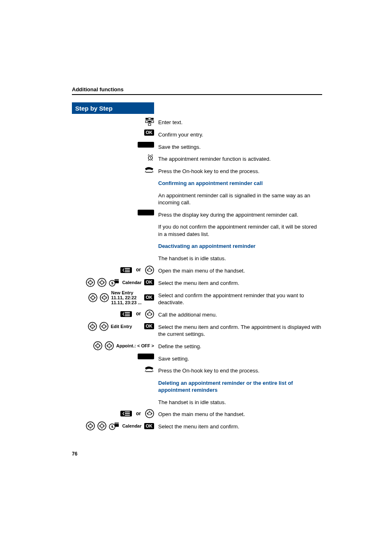 Image resolution: width=392 pixels, height=555 pixels. What do you see at coordinates (197, 95) in the screenshot?
I see `header-divider` at bounding box center [197, 95].